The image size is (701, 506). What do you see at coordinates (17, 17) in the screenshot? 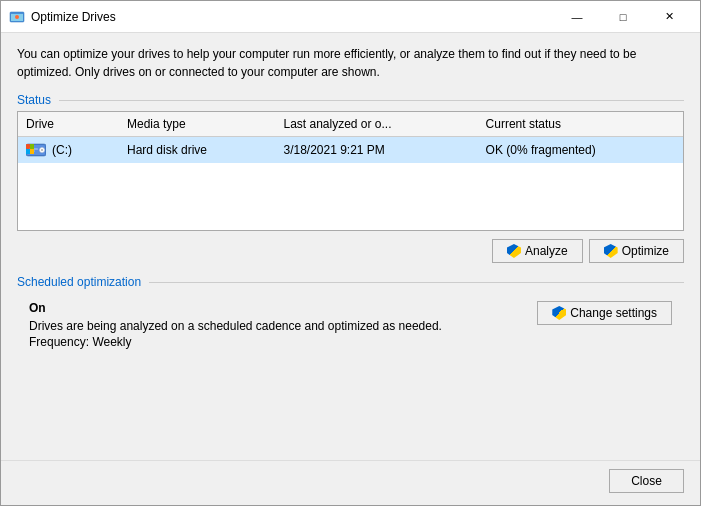
I see `window-icon` at bounding box center [17, 17].